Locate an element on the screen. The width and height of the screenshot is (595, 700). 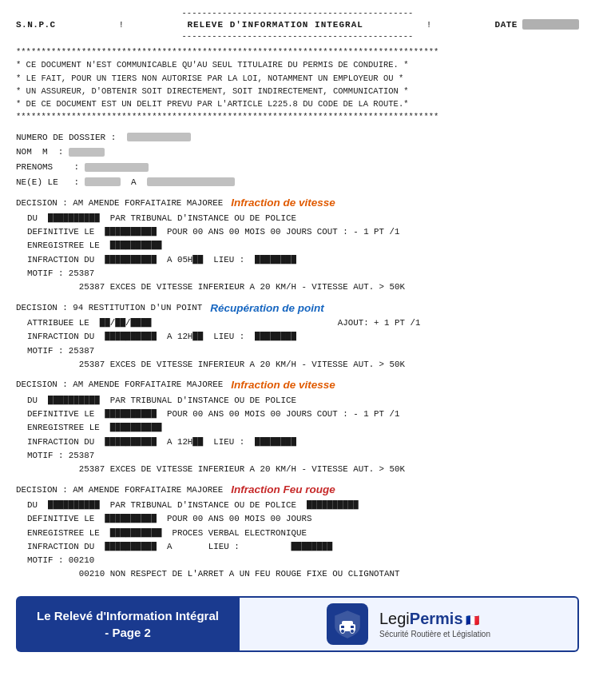
footer-right: LegiPermis 🇫🇷 Sécurité Routière et Légis… is located at coordinates (409, 624).